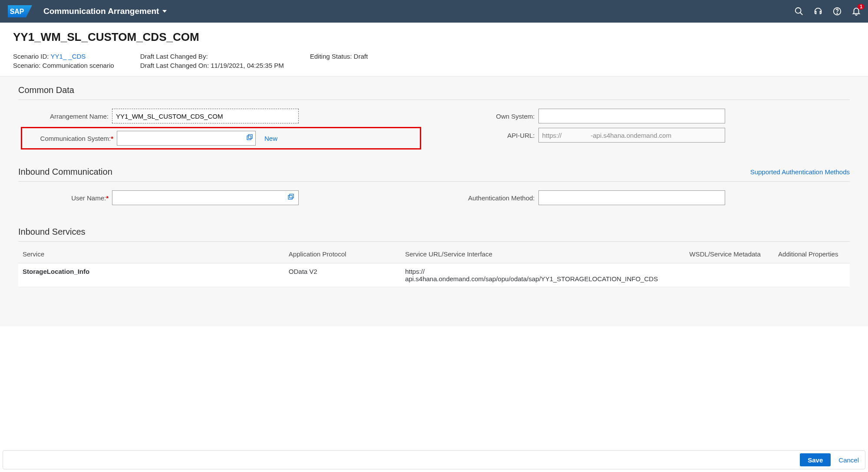 This screenshot has width=868, height=472. What do you see at coordinates (828, 11) in the screenshot?
I see `header-actions: 1` at bounding box center [828, 11].